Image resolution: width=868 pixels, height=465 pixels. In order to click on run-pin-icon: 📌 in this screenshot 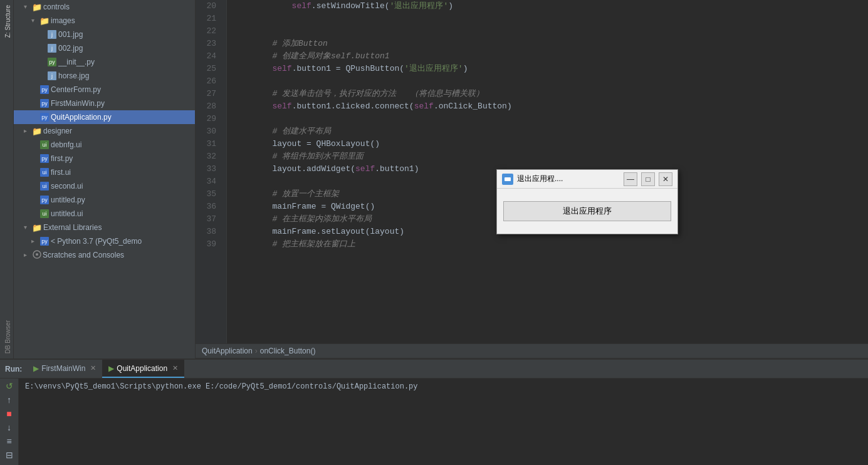, I will do `click(9, 462)`.